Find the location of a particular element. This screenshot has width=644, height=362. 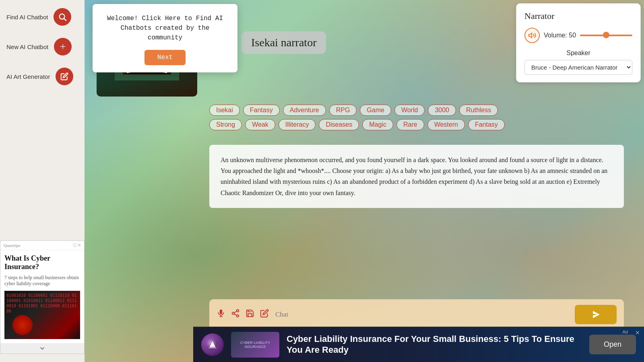

sidebar-item-new-chatbot: New AI Chatbot + is located at coordinates (42, 47).